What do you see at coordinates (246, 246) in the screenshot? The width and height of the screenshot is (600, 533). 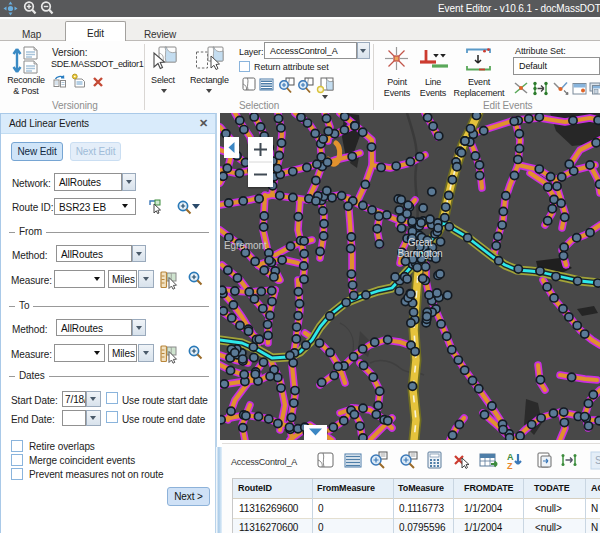 I see `svg-text: Egremont` at bounding box center [246, 246].